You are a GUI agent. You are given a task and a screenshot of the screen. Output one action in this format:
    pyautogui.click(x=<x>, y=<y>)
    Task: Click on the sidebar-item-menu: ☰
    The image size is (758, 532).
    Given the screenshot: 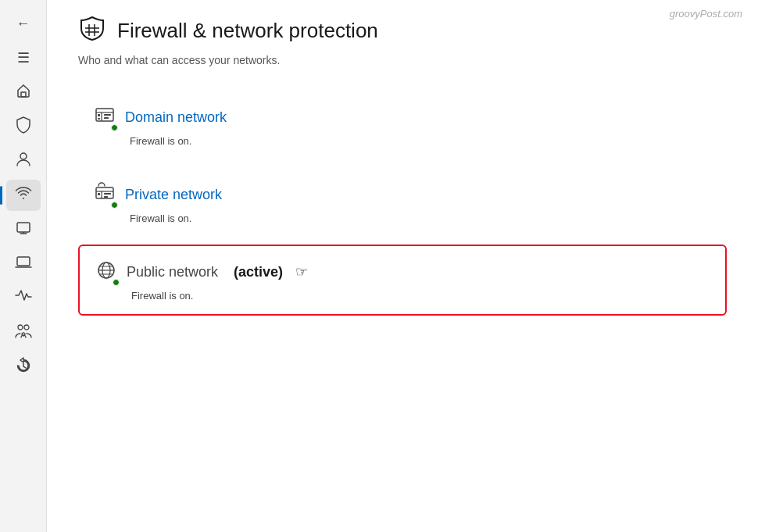 What is the action you would take?
    pyautogui.click(x=23, y=58)
    